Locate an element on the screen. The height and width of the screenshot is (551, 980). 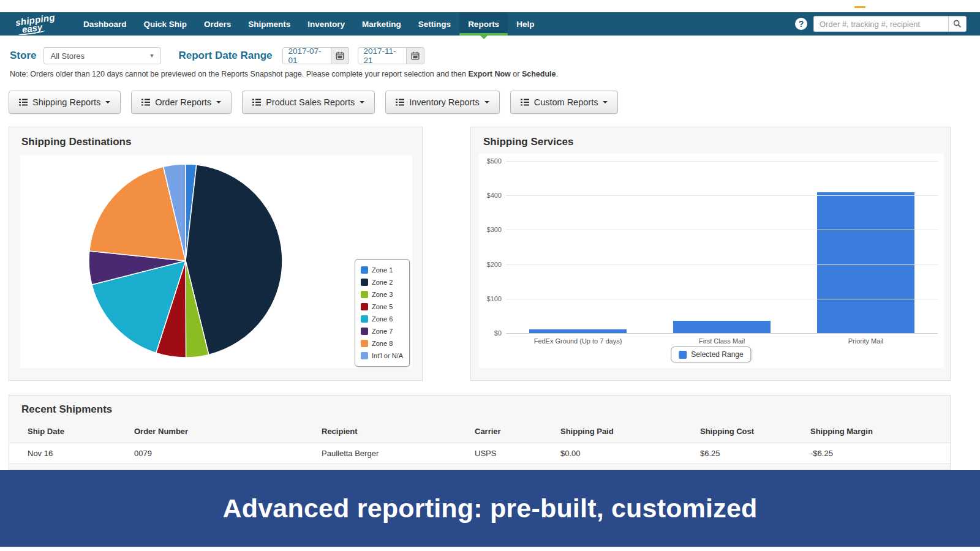
legend-label: Zone 2 is located at coordinates (382, 282).